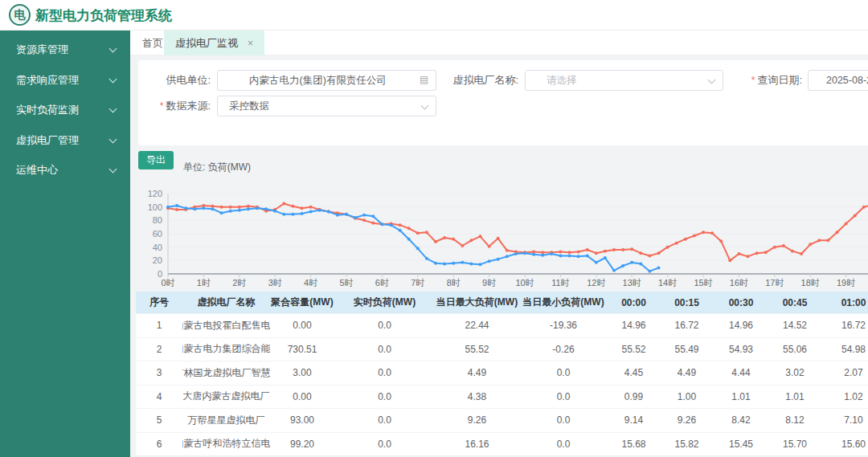 Image resolution: width=868 pixels, height=457 pixels. Describe the element at coordinates (167, 283) in the screenshot. I see `x-axis-tick-label: 0时` at that location.